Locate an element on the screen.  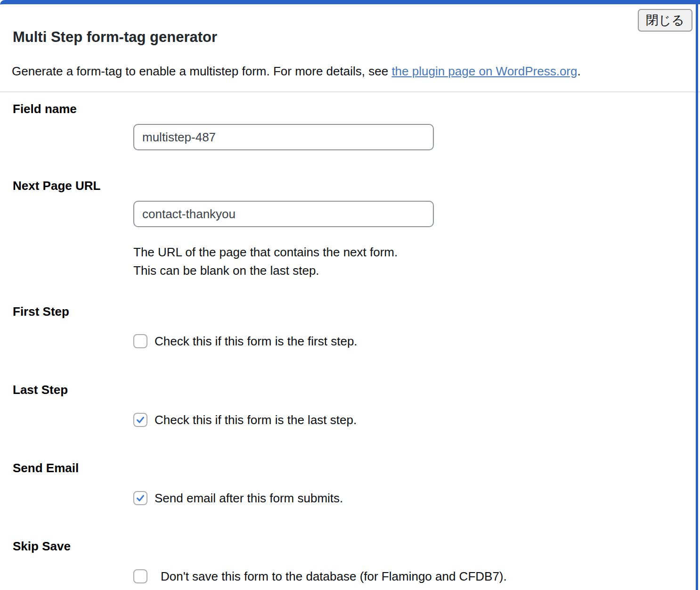
field-name-input is located at coordinates (284, 137).